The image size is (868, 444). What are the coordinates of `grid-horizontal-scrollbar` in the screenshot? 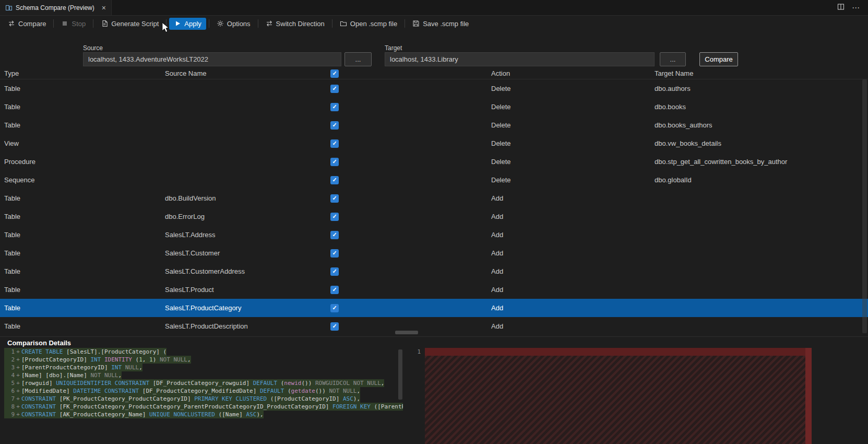 It's located at (407, 332).